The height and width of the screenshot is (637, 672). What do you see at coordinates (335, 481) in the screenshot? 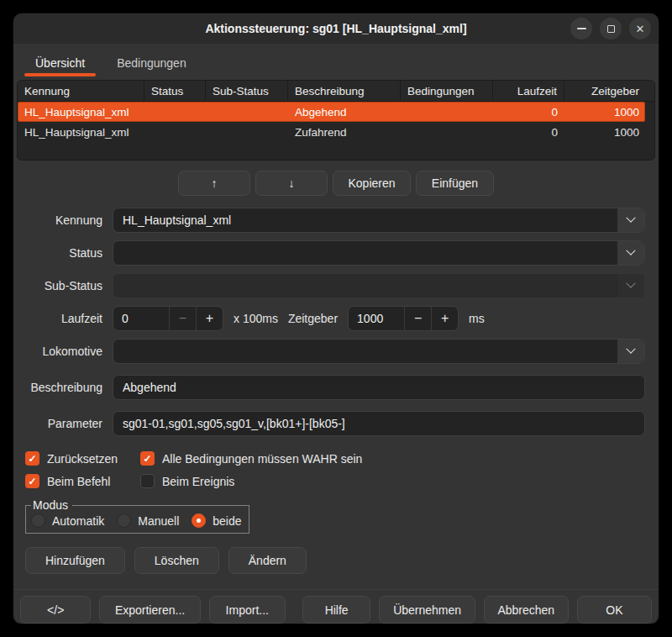
I see `checkbox-row: ✓ Beim Befehl Beim Ereignis` at bounding box center [335, 481].